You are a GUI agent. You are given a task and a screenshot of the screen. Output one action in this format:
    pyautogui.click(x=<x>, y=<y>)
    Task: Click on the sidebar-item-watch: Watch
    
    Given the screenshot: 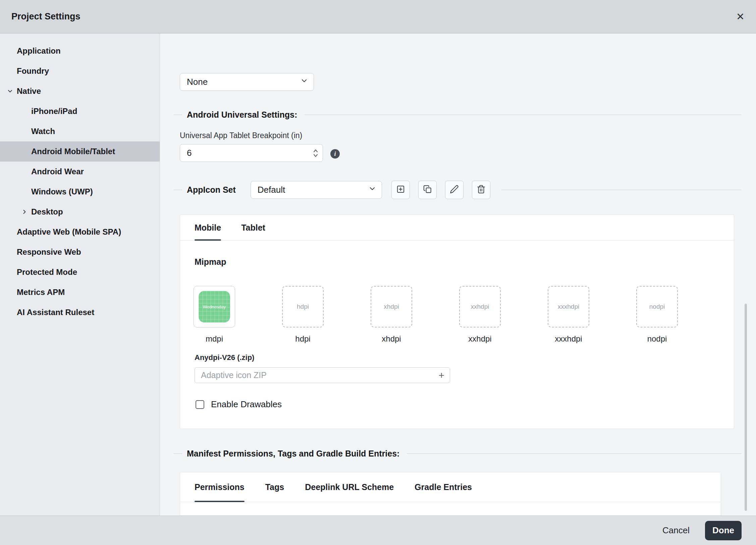 What is the action you would take?
    pyautogui.click(x=80, y=131)
    